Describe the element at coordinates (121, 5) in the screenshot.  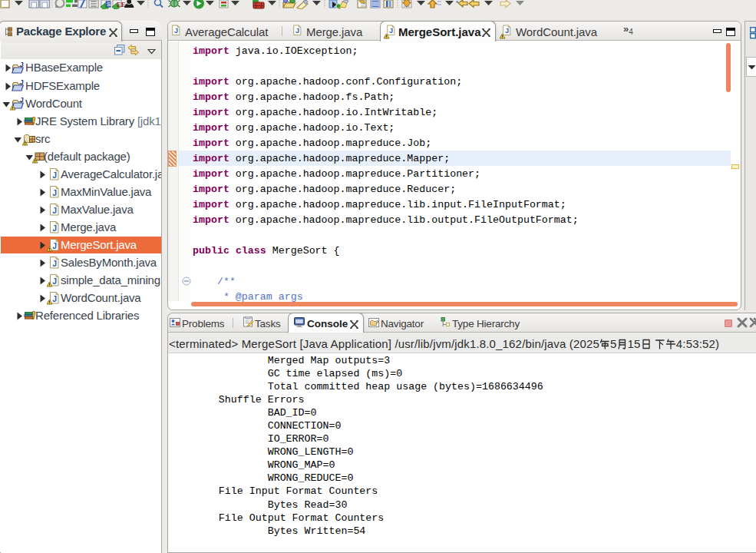
I see `svg-text: EE` at that location.